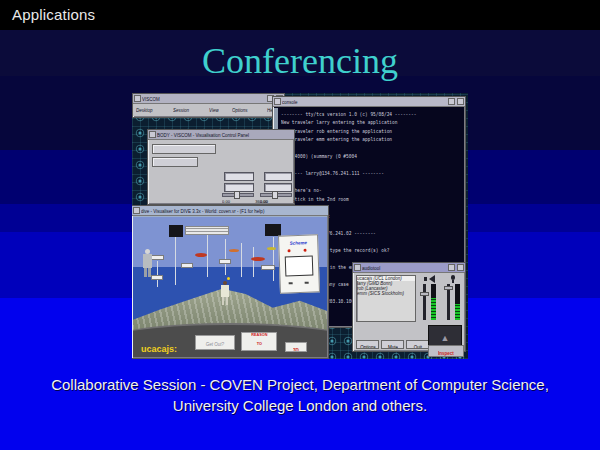  What do you see at coordinates (219, 188) in the screenshot?
I see `z-axis-label: Z` at bounding box center [219, 188].